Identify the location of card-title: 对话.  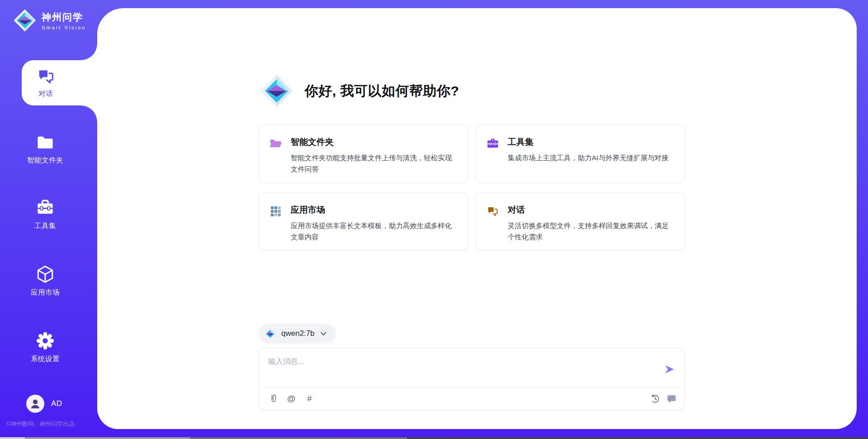
(590, 210).